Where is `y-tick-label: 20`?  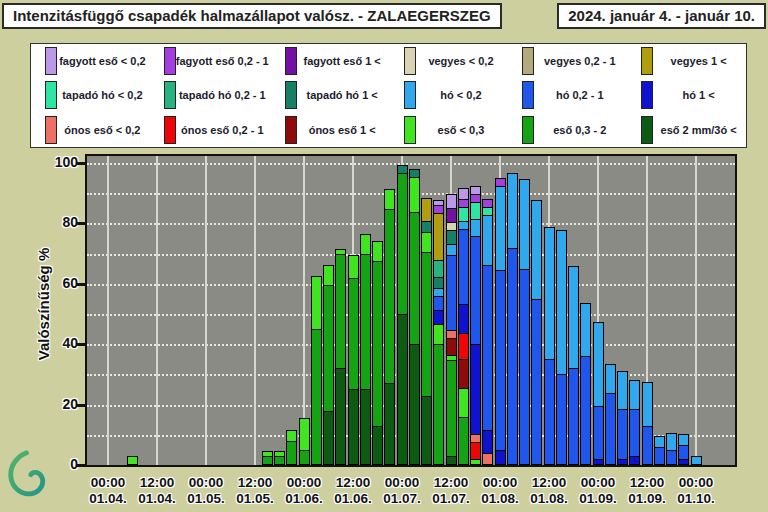 y-tick-label: 20 is located at coordinates (57, 404).